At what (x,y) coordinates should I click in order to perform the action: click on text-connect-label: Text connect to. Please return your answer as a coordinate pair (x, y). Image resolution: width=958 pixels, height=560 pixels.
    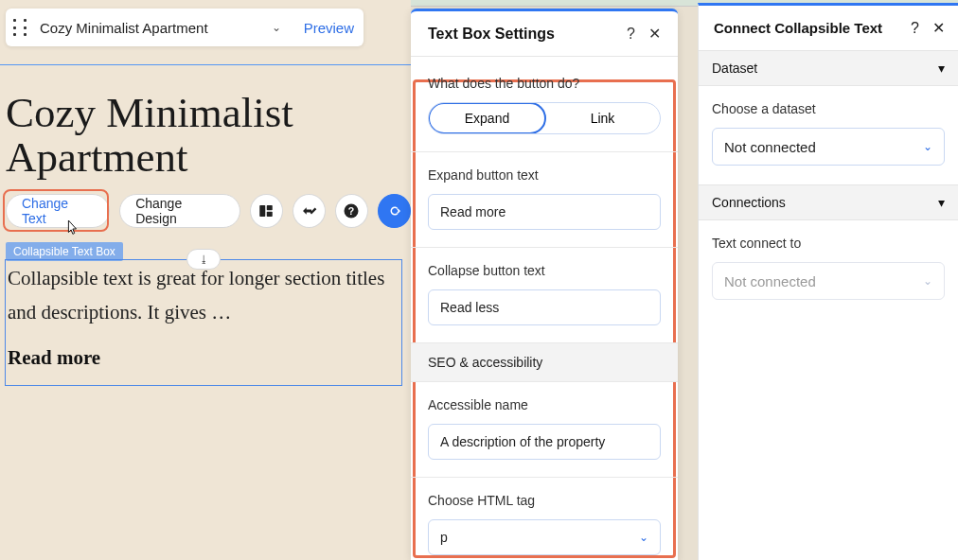
    Looking at the image, I should click on (828, 243).